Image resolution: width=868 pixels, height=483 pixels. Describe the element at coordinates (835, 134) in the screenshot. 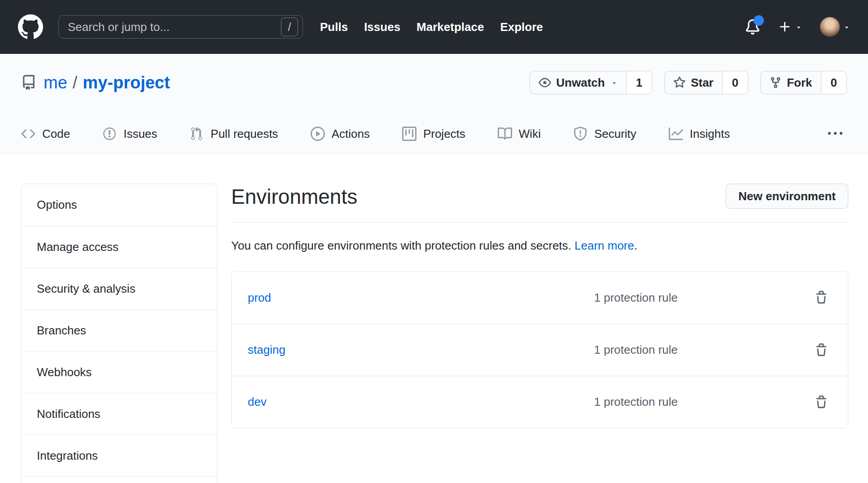

I see `tab-overflow-button` at that location.